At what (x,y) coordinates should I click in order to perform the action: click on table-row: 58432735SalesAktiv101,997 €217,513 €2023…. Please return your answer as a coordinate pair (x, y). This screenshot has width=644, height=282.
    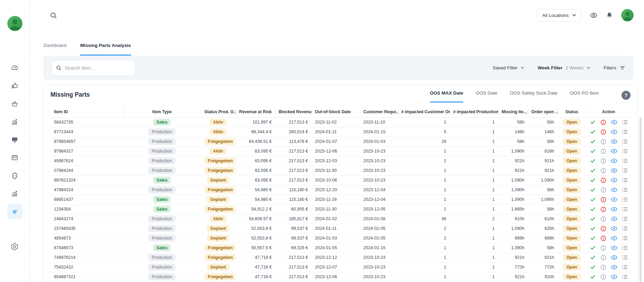
    Looking at the image, I should click on (341, 122).